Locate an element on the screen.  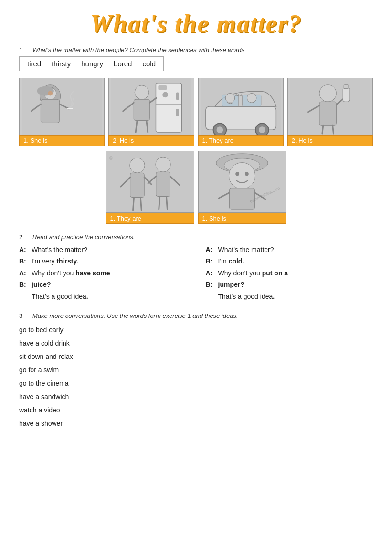
word-tired: tired is located at coordinates (34, 64).